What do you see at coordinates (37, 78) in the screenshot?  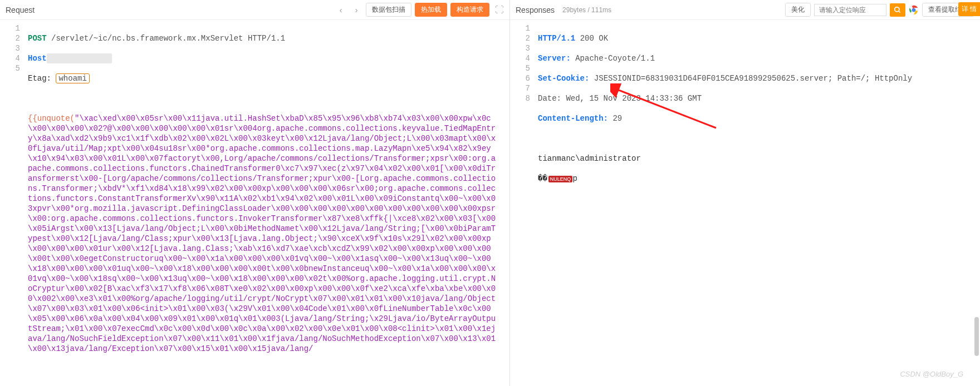 I see `etag-header: Etag` at bounding box center [37, 78].